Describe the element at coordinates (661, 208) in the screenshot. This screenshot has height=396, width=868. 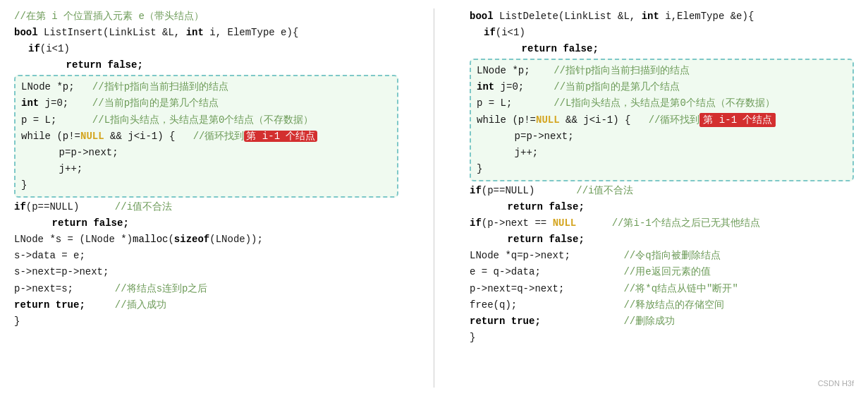
I see `right-return-false-2: return false;` at that location.